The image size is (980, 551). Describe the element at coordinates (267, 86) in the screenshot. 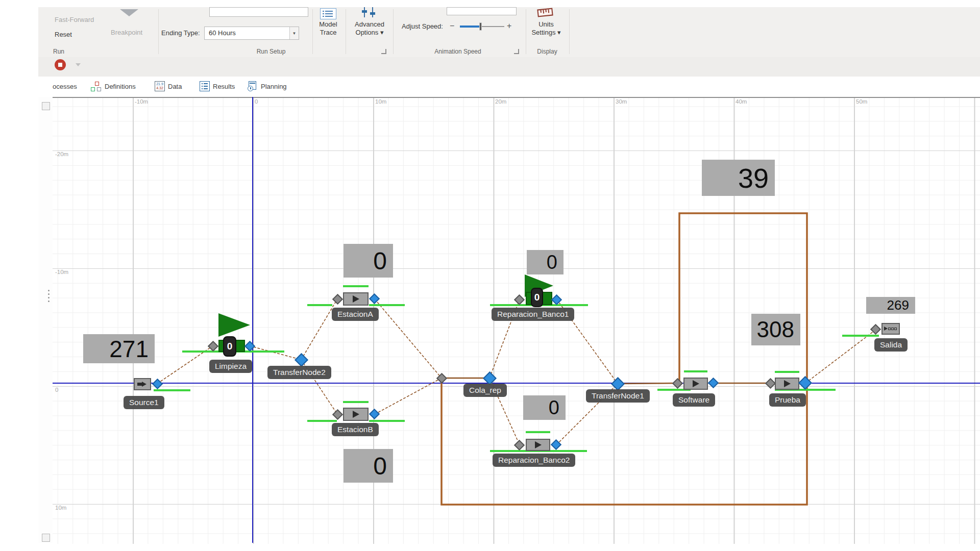

I see `tab-planning: Planning` at that location.